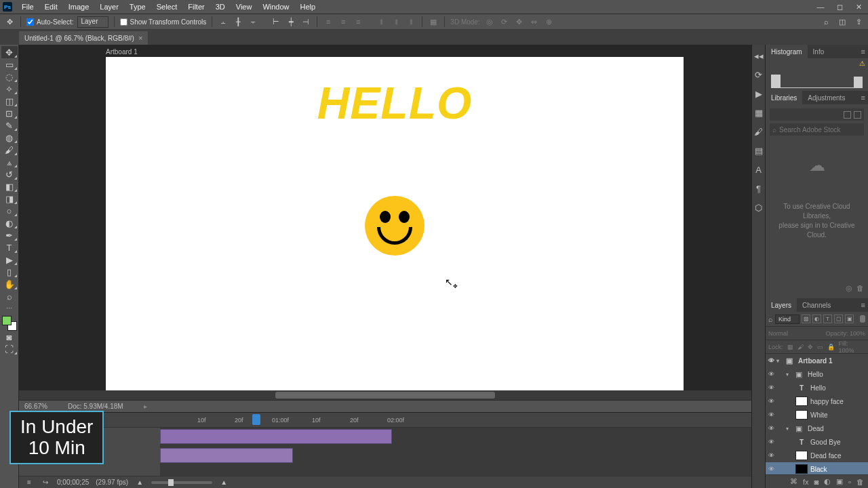  Describe the element at coordinates (163, 22) in the screenshot. I see `show-transform-checkbox: Show Transform Controls` at that location.